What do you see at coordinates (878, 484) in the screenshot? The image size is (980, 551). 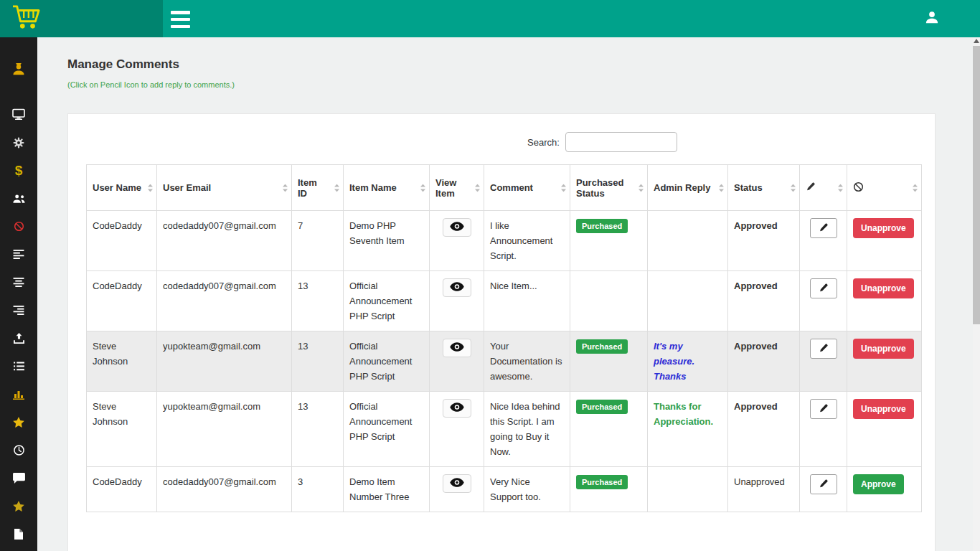 I see `approve-toggle-button: Approve` at bounding box center [878, 484].